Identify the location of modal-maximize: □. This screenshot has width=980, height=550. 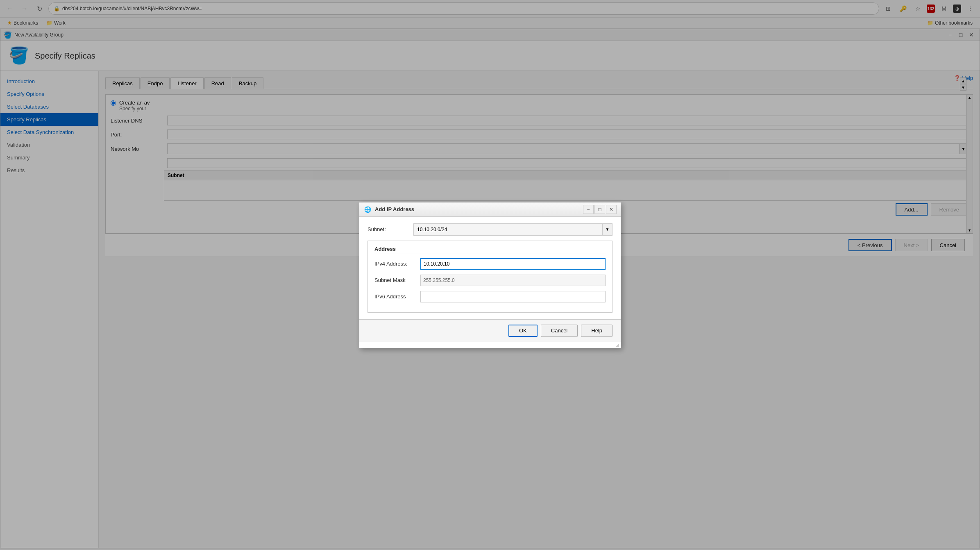
(600, 209).